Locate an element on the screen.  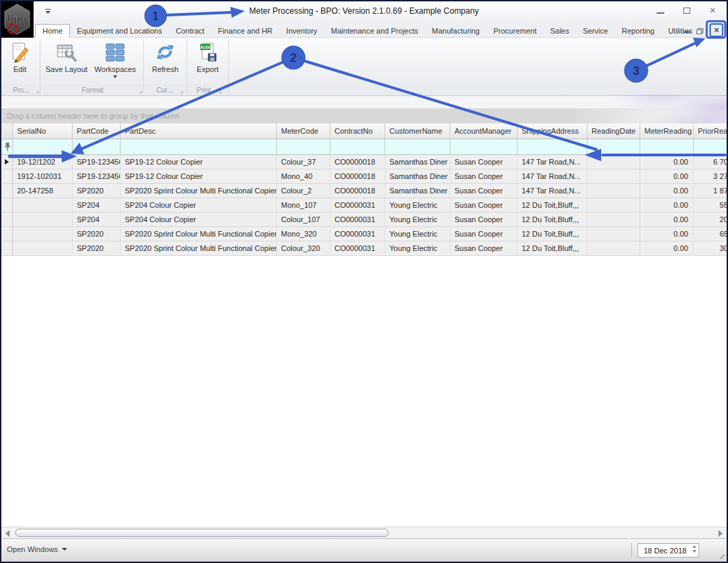
table-row: SP204SP204 Colour CopierColour_107CO0000… is located at coordinates (364, 219).